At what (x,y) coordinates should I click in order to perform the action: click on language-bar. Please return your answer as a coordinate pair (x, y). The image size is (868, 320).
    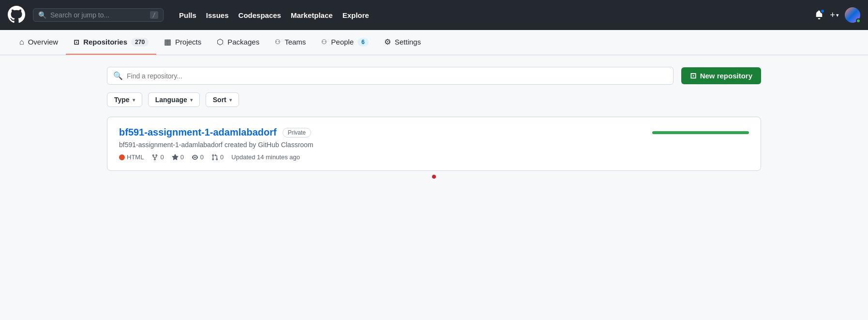
    Looking at the image, I should click on (701, 133).